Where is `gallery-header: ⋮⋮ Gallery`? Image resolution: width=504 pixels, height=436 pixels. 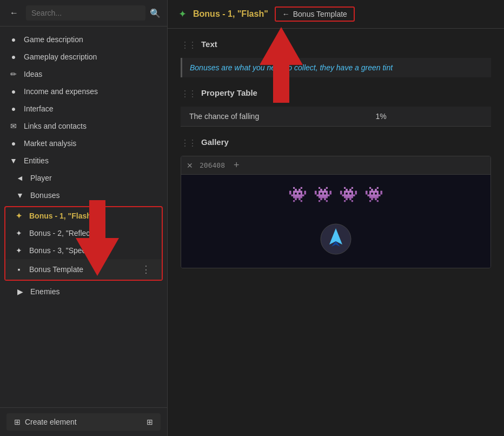
gallery-header: ⋮⋮ Gallery is located at coordinates (336, 143).